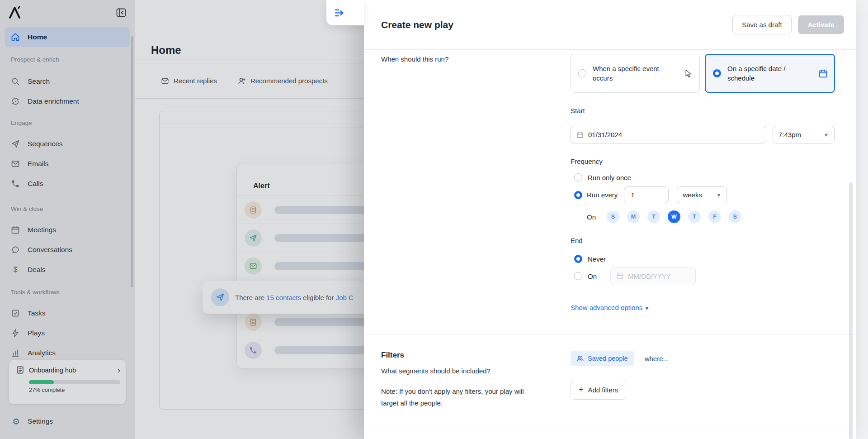 Image resolution: width=868 pixels, height=439 pixels. I want to click on schedule-question: When should this run?, so click(476, 183).